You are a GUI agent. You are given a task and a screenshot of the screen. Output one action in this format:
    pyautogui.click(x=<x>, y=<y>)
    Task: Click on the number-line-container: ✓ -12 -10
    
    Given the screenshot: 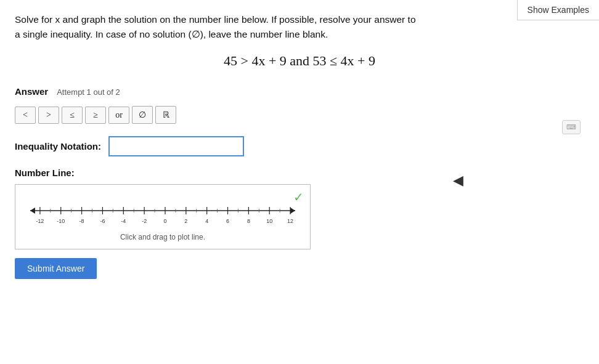 What is the action you would take?
    pyautogui.click(x=163, y=217)
    